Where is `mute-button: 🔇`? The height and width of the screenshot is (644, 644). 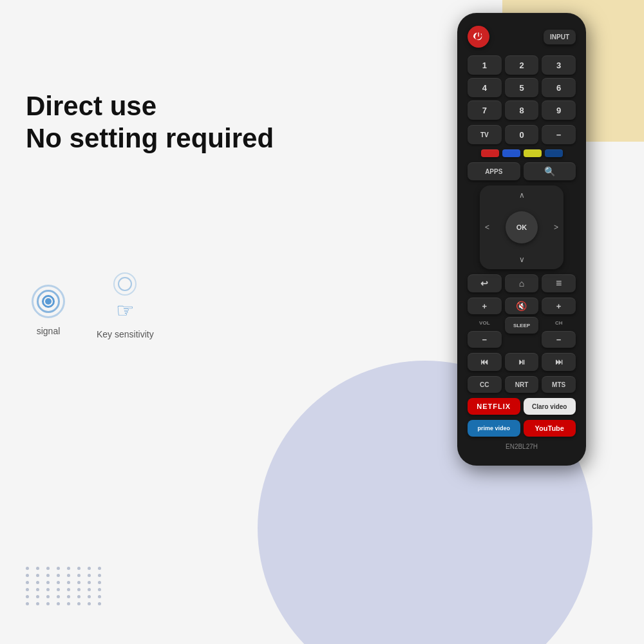 mute-button: 🔇 is located at coordinates (522, 306).